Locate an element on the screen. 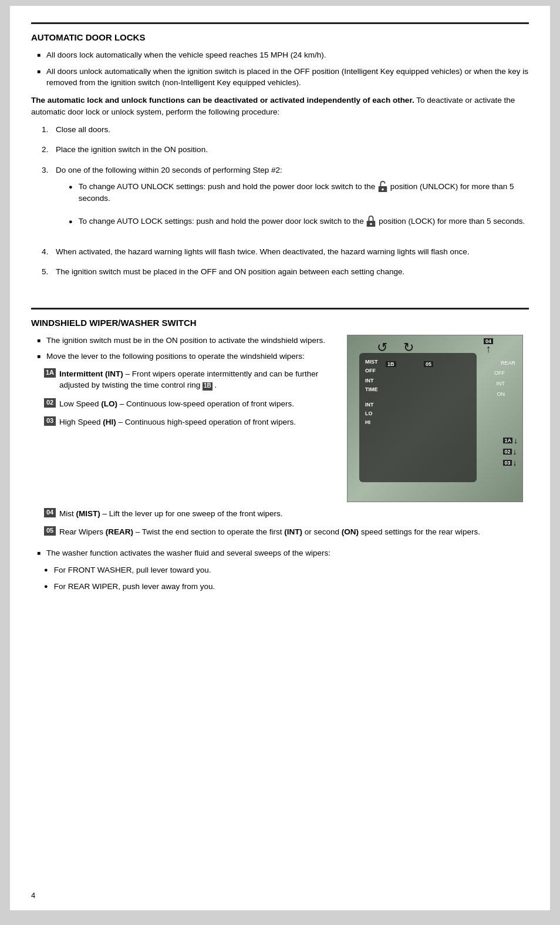  sub-bullet-lock-content: To change AUTO LOCK settings: push and h… is located at coordinates (302, 221).